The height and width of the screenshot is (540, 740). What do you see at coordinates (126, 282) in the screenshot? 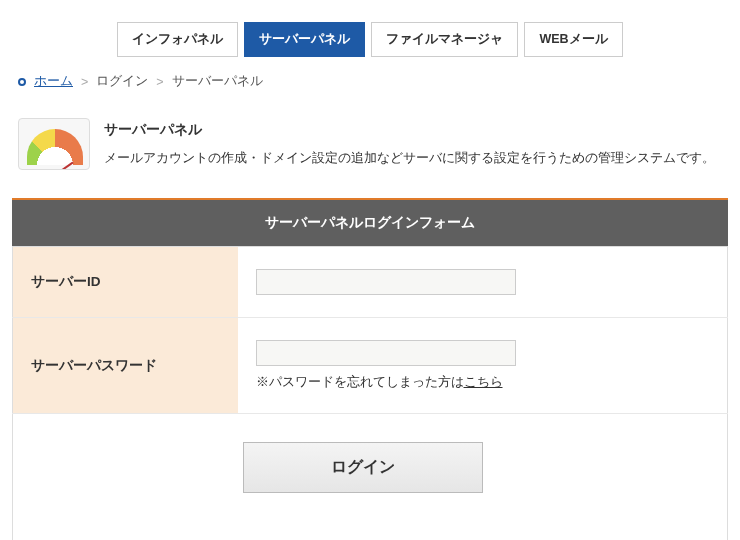
I see `server-id-label: サーバーID` at bounding box center [126, 282].